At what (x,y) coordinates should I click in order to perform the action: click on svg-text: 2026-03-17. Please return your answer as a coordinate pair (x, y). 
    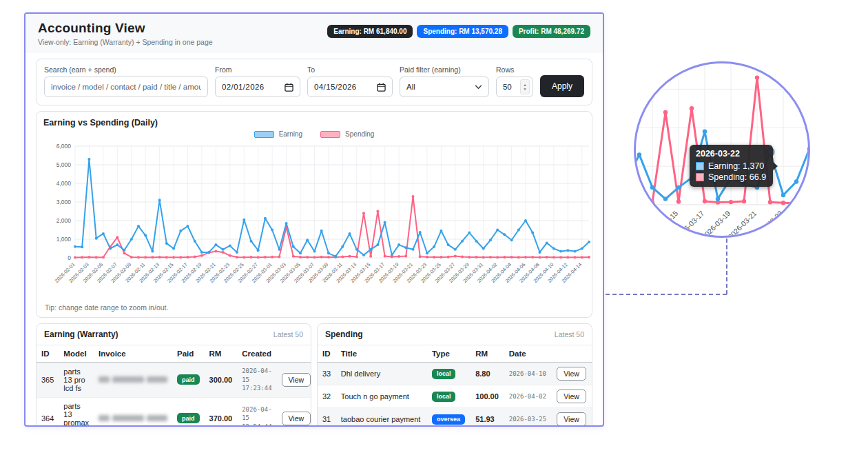
    Looking at the image, I should click on (690, 222).